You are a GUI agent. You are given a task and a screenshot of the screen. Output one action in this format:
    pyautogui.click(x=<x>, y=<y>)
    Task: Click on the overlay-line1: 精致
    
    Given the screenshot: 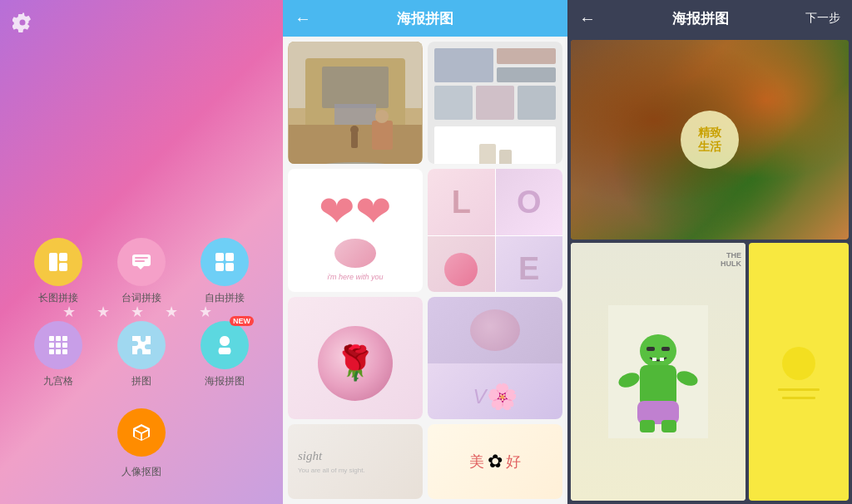 What is the action you would take?
    pyautogui.click(x=710, y=133)
    